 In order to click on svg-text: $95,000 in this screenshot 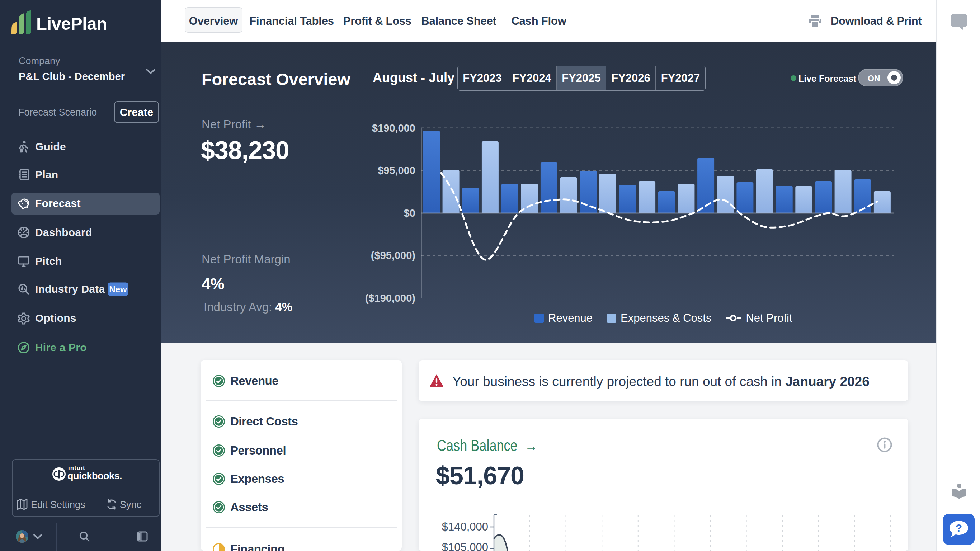, I will do `click(396, 170)`.